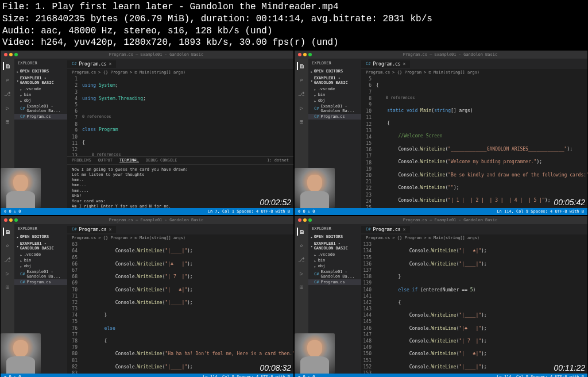 This screenshot has height=377, width=588. What do you see at coordinates (335, 89) in the screenshot?
I see `sidebar-item: ▸.vscode` at bounding box center [335, 89].